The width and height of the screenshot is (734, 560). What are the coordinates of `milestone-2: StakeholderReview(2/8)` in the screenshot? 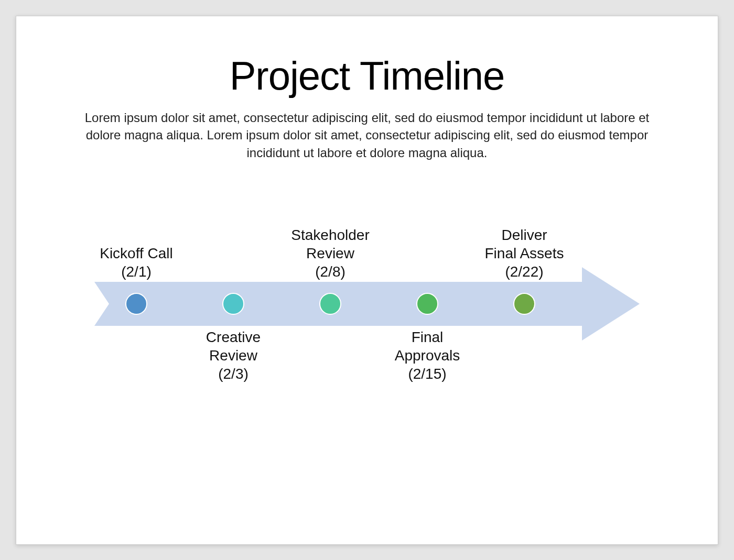 It's located at (330, 250).